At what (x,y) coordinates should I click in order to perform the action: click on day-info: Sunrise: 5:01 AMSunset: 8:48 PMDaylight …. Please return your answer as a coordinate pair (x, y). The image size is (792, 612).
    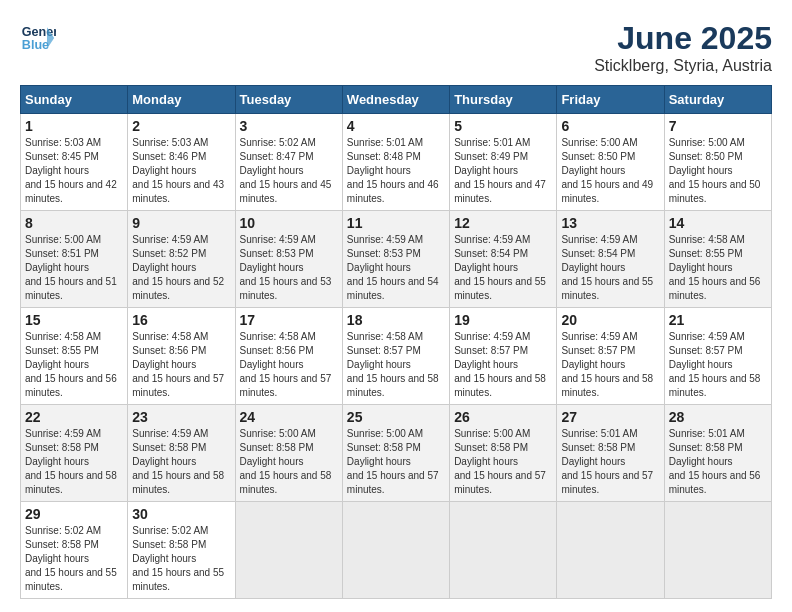
    Looking at the image, I should click on (396, 171).